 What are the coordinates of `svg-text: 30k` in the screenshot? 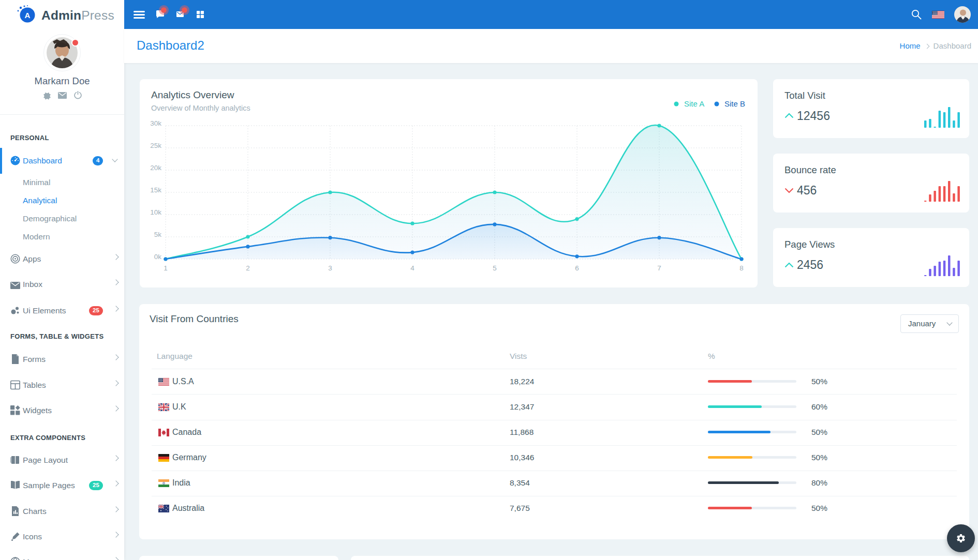 It's located at (156, 123).